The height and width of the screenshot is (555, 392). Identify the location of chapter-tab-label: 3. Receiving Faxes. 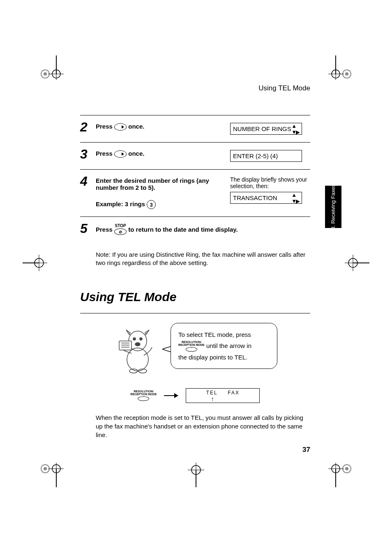
(333, 207).